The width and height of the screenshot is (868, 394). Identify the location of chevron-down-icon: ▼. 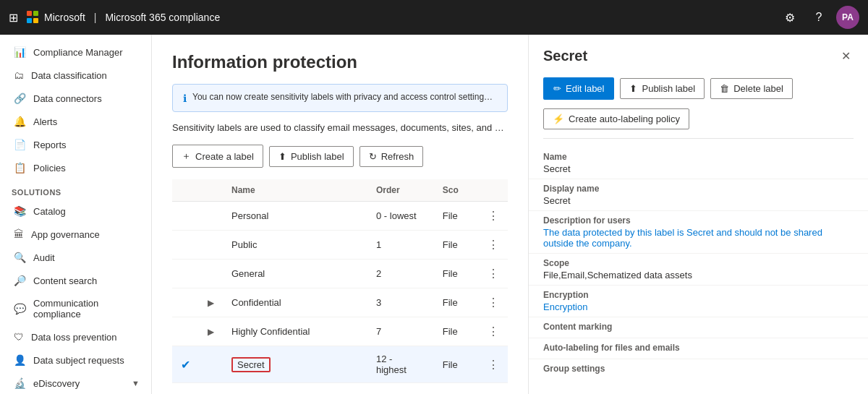
(136, 383).